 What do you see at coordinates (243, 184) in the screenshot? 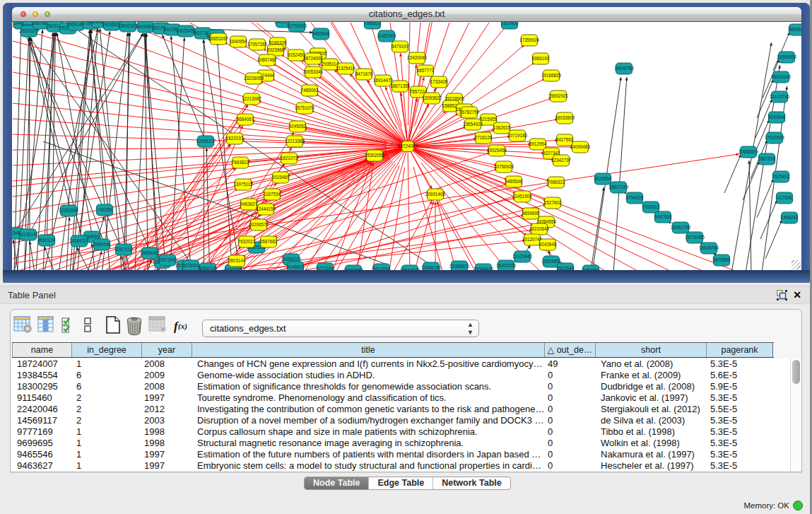
I see `svg-text: 13975115` at bounding box center [243, 184].